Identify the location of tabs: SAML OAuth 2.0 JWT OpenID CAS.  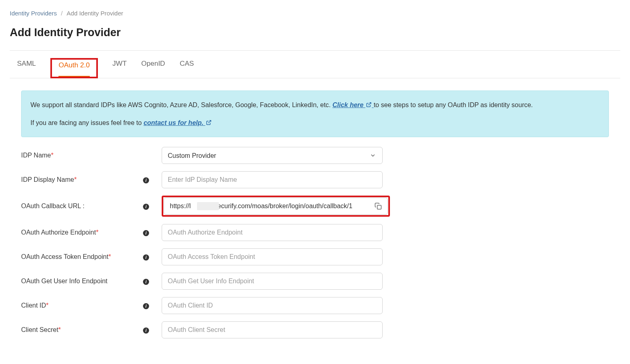
(315, 65).